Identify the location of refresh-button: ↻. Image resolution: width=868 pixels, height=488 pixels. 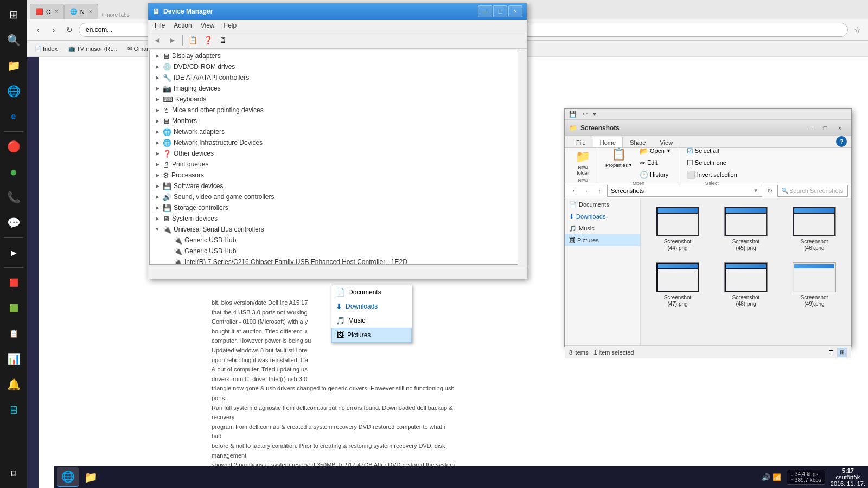
(69, 30).